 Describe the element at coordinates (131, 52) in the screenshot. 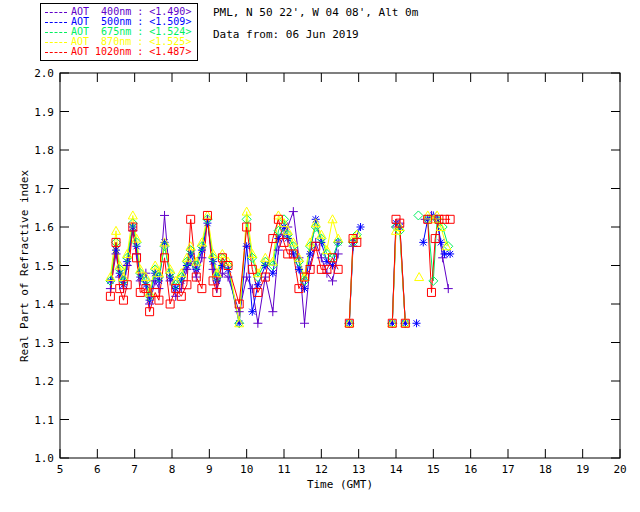

I see `legend-label-1020nm: AOT 1020nm : <1.487>` at that location.